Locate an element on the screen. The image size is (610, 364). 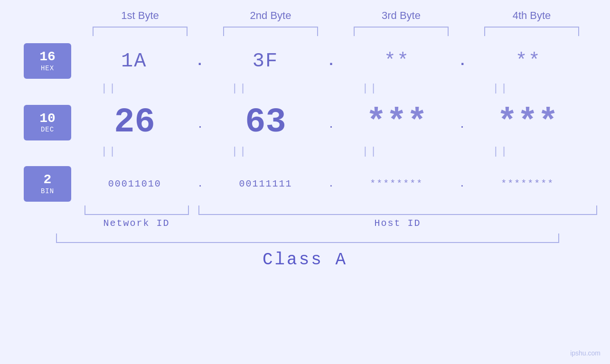
byte3-header: 3rd Byte is located at coordinates (401, 16).